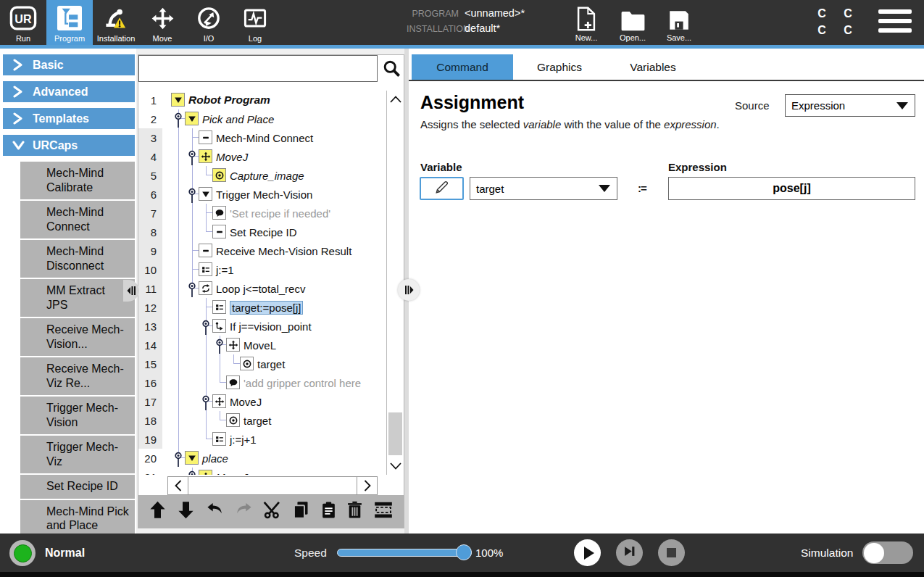 The height and width of the screenshot is (577, 924). I want to click on tree-row: 6Trigger Mech-Vision, so click(271, 194).